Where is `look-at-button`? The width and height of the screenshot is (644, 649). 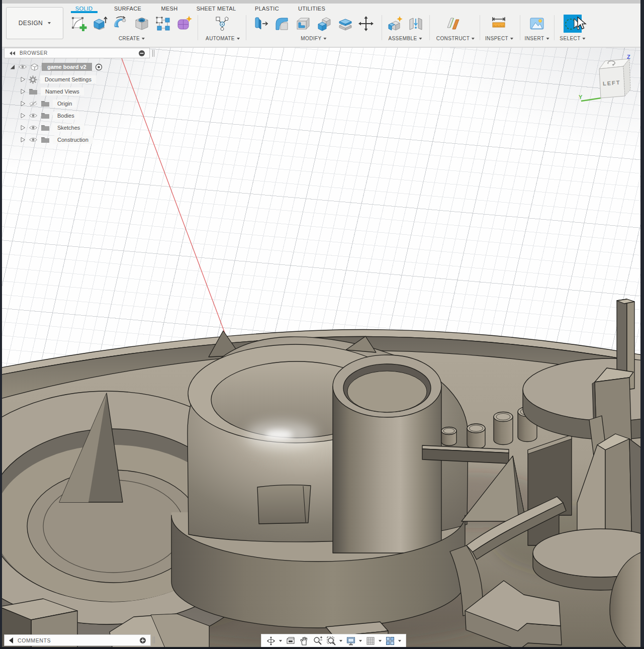 look-at-button is located at coordinates (291, 641).